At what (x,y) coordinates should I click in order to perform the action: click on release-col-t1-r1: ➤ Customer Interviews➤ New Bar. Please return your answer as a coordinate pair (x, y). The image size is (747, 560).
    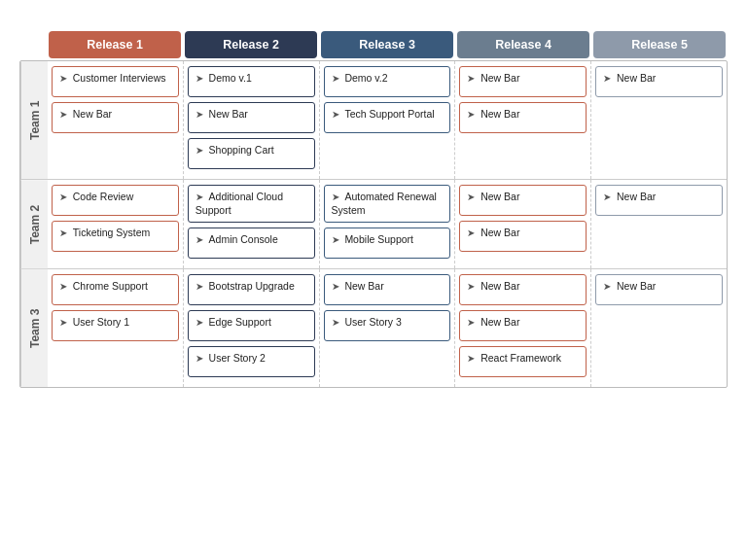
    Looking at the image, I should click on (116, 121).